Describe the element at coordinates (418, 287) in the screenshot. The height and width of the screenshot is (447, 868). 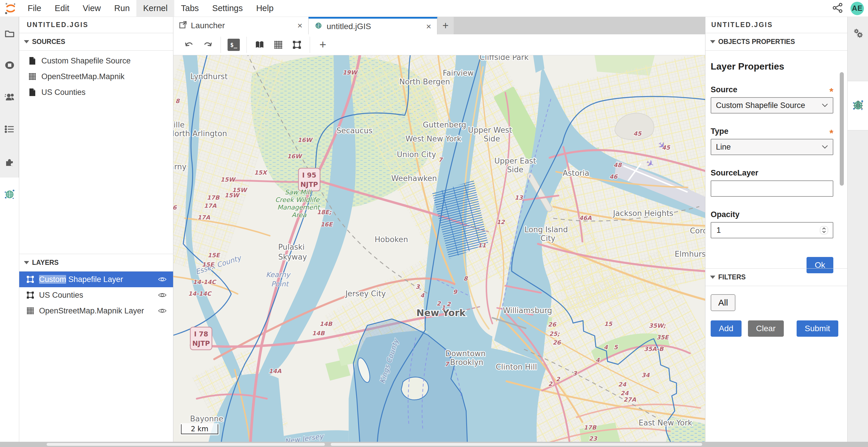
I see `map-label: 3` at that location.